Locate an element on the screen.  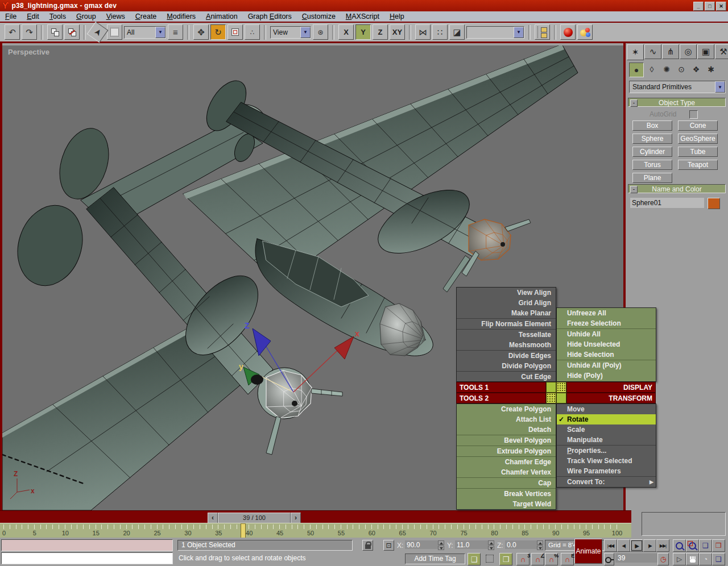
percent-snap-icon: ∩% is located at coordinates (552, 559).